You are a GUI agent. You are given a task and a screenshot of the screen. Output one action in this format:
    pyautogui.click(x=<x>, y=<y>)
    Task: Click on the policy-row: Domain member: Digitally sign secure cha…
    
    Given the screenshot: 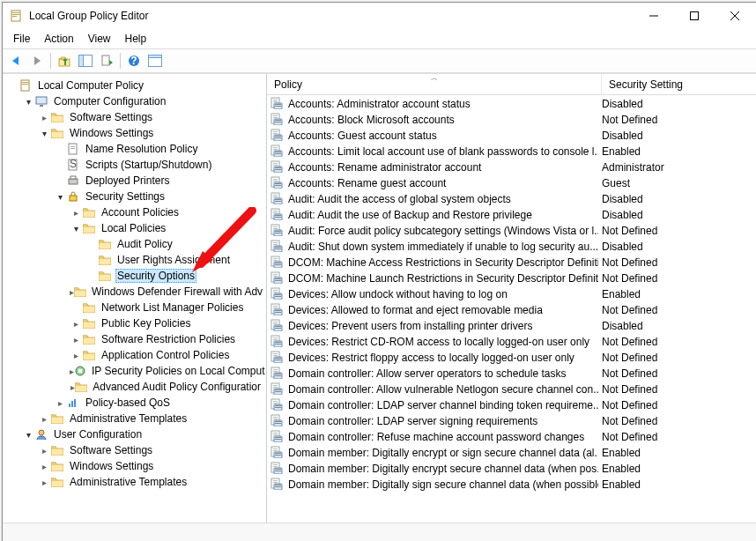 What is the action you would take?
    pyautogui.click(x=511, y=485)
    